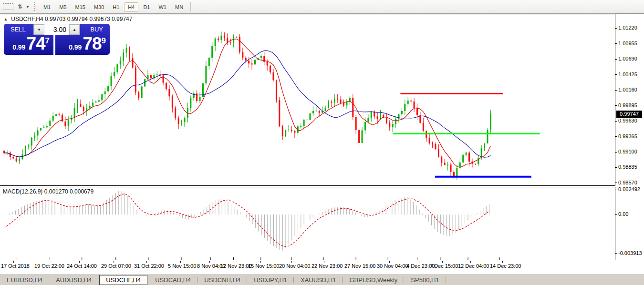 This screenshot has width=644, height=285. What do you see at coordinates (99, 7) in the screenshot?
I see `timeframe-button-m30: M30` at bounding box center [99, 7].